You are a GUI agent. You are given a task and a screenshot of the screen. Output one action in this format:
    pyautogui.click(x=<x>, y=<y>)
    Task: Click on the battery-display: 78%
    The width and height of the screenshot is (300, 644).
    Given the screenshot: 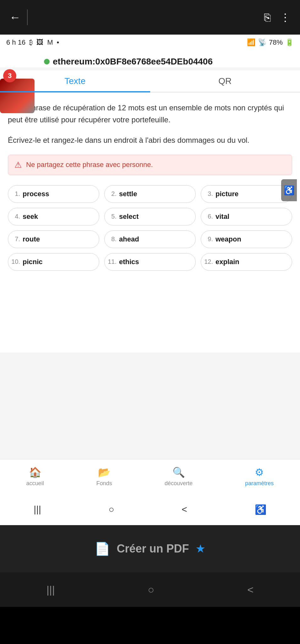 What is the action you would take?
    pyautogui.click(x=276, y=42)
    